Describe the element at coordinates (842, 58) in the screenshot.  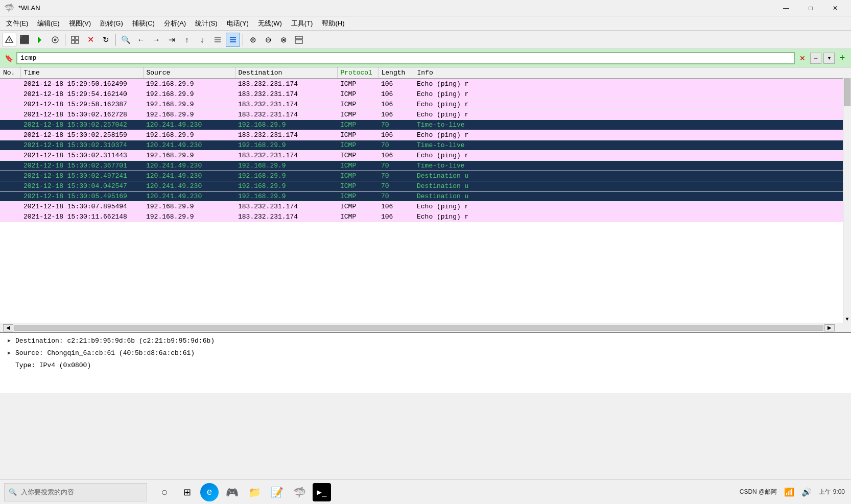
I see `filter-add-button: +` at that location.